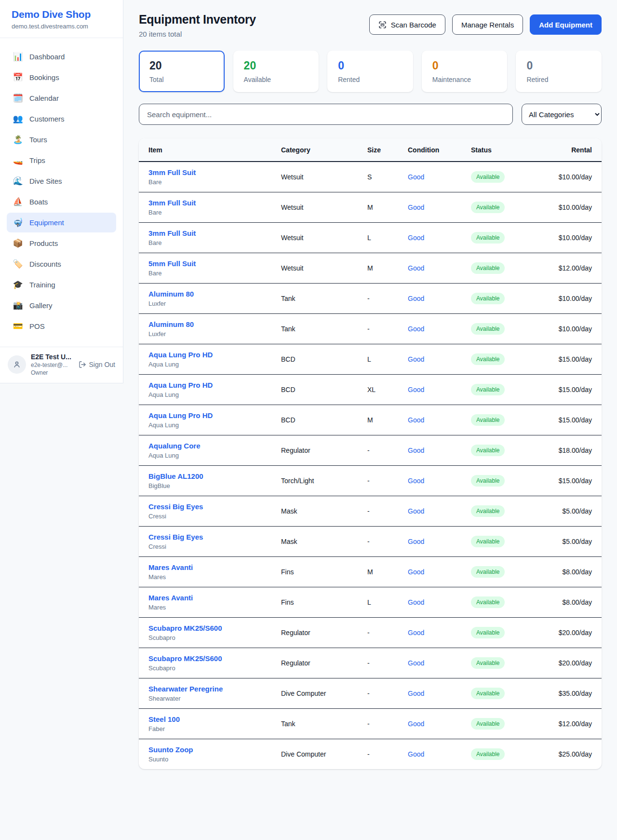 The width and height of the screenshot is (617, 840). Describe the element at coordinates (198, 34) in the screenshot. I see `items-total-count: 20 items total` at that location.